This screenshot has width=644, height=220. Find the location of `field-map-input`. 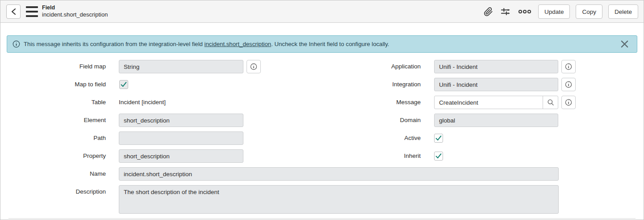

field-map-input is located at coordinates (181, 67).